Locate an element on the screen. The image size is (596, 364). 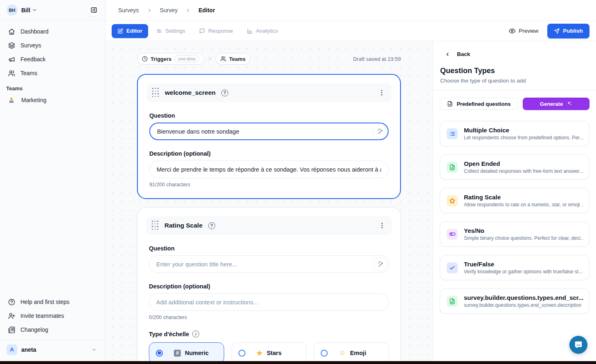
scale-option-label: Numeric is located at coordinates (197, 353).